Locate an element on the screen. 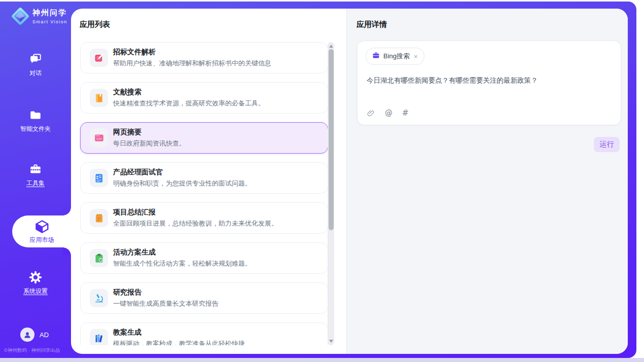  prompt-card: Bing搜索 × 今日湖北有哪些新闻要点？有哪些需要关注的最新政策？ @# is located at coordinates (489, 83).